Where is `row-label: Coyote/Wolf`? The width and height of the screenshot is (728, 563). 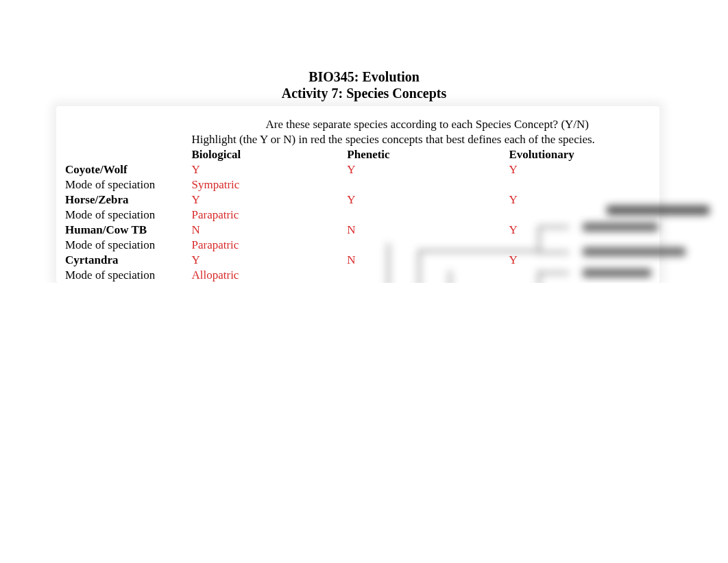
row-label: Coyote/Wolf is located at coordinates (125, 170).